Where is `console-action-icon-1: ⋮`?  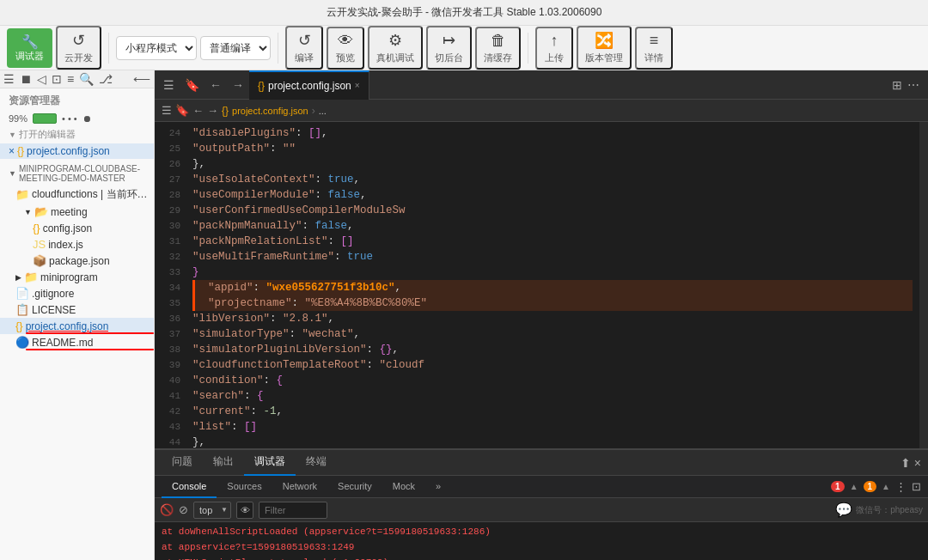
console-action-icon-1: ⋮ is located at coordinates (901, 486).